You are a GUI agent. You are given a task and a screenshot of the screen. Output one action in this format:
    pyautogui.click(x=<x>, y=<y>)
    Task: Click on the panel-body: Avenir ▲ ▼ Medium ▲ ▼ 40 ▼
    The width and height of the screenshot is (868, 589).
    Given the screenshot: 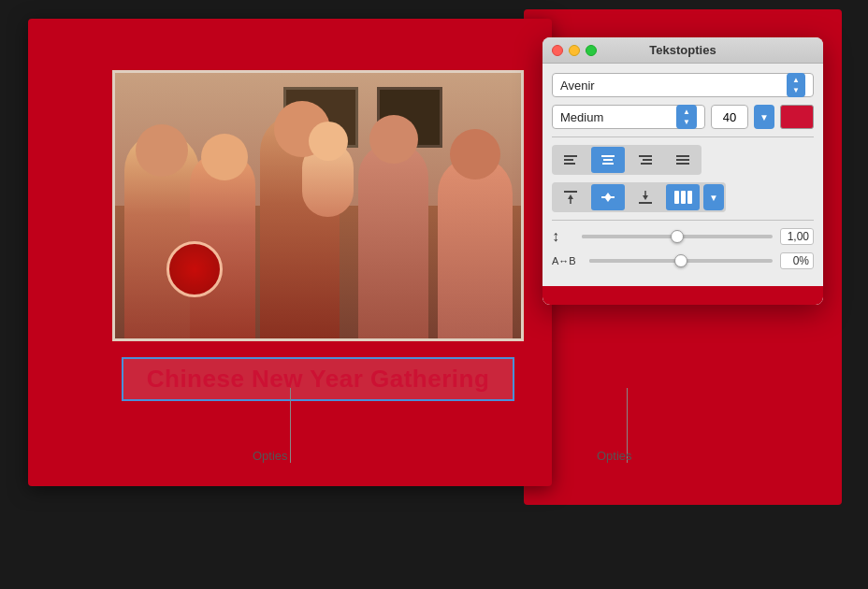 What is the action you would take?
    pyautogui.click(x=683, y=175)
    